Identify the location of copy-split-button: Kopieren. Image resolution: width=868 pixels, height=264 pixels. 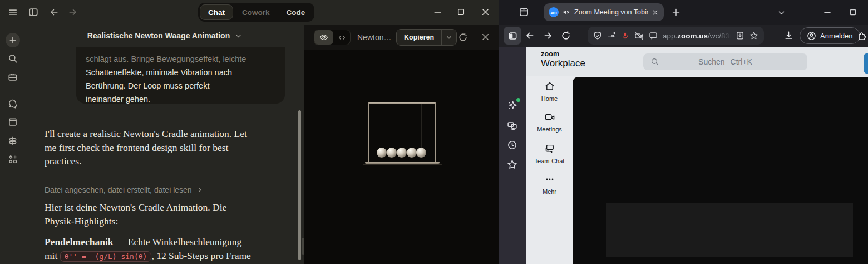
(426, 37).